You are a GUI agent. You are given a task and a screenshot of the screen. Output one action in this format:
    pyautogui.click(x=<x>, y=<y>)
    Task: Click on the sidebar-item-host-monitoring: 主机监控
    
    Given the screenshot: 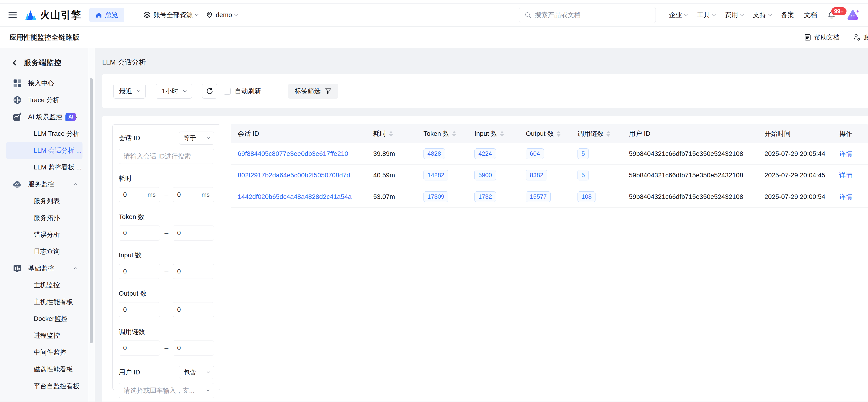 What is the action you would take?
    pyautogui.click(x=44, y=285)
    